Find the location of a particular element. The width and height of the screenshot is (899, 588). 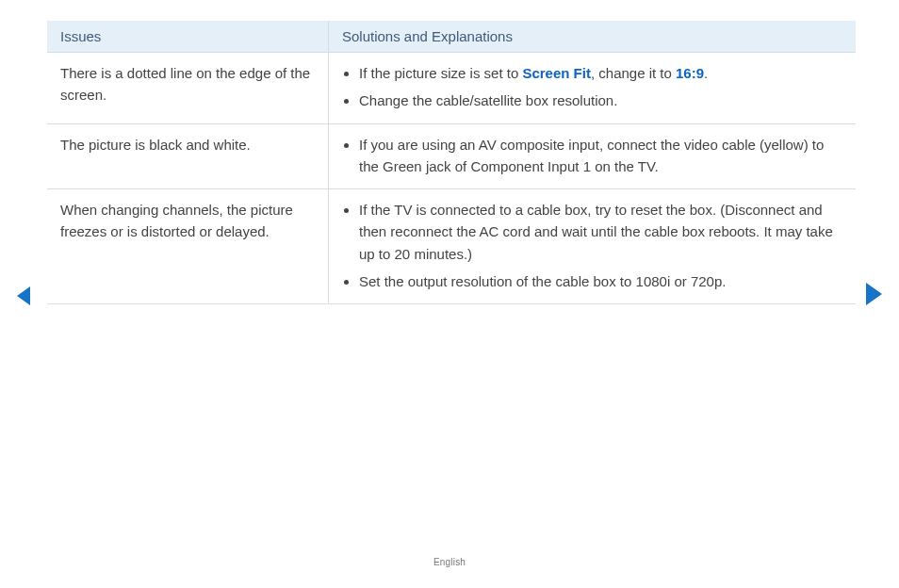

solution-cell: If the TV is connected to a cable box, t… is located at coordinates (593, 247).